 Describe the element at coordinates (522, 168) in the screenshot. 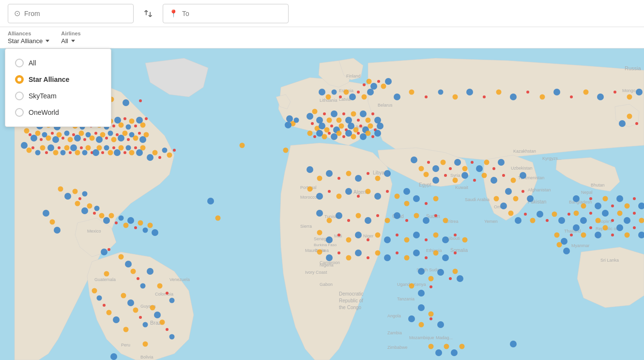

I see `svg-text: Uzbekistan` at that location.